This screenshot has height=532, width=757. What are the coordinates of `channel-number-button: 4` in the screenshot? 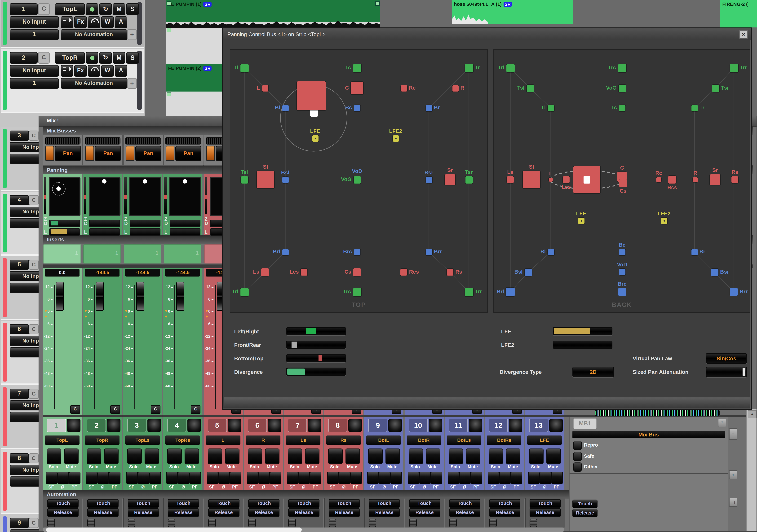 It's located at (177, 425).